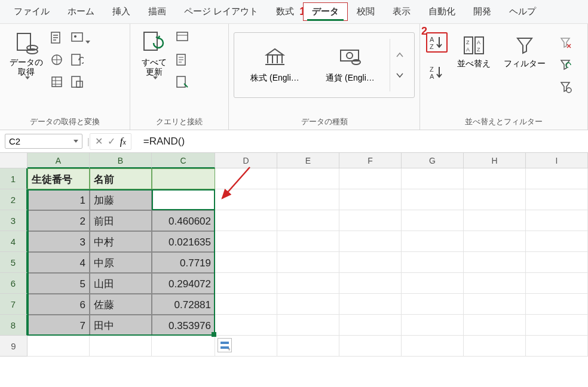  What do you see at coordinates (57, 61) in the screenshot?
I see `from-web-button` at bounding box center [57, 61].